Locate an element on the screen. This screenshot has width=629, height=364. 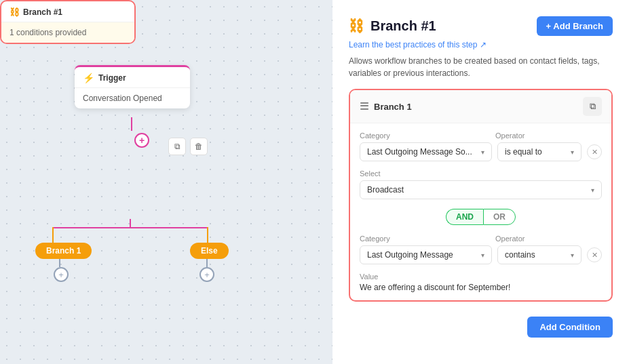
connector-v1 is located at coordinates (132, 124).